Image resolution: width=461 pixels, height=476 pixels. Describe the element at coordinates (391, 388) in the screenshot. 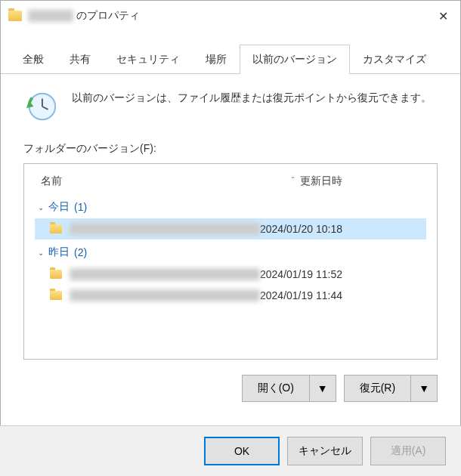

I see `restore-split-button: 復元(R) ▼` at that location.